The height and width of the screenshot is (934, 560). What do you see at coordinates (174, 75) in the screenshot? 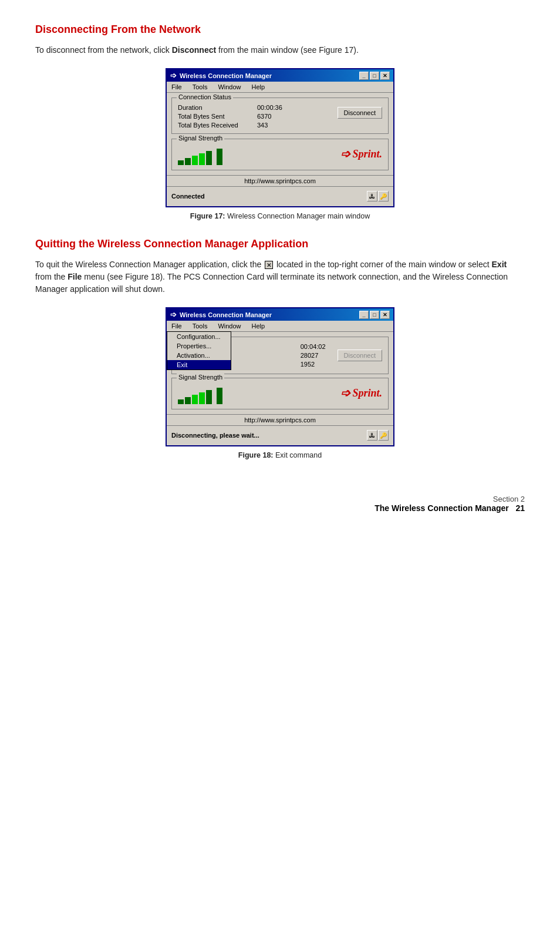
I see `title-arrow-icon: ➩` at bounding box center [174, 75].